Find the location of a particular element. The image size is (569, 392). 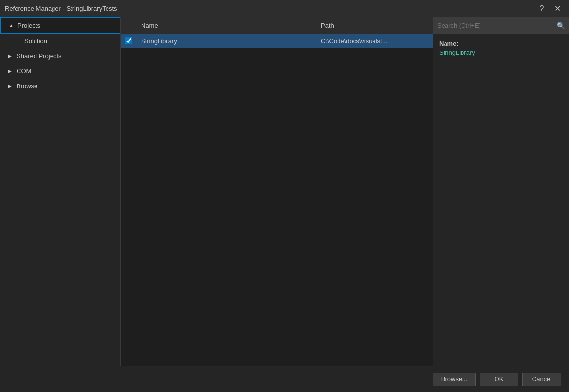

chevron-icon-browse: ▶ is located at coordinates (11, 86).